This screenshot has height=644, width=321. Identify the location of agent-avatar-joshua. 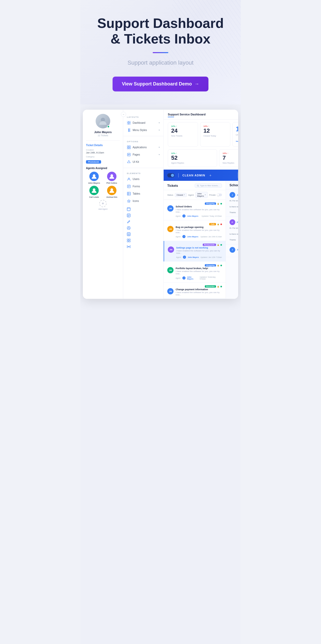
(112, 190).